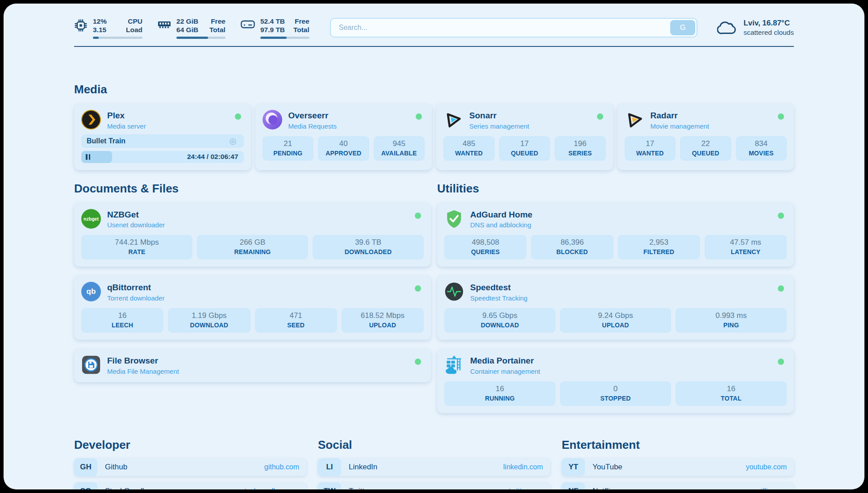  Describe the element at coordinates (163, 137) in the screenshot. I see `app-card-plex: Plex Media server Bullet Train ◎ 24:44` at that location.